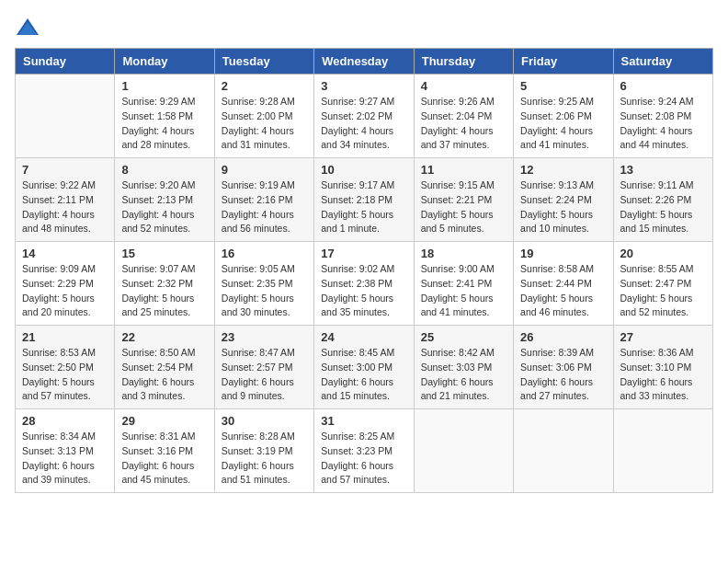 The image size is (728, 563). What do you see at coordinates (463, 123) in the screenshot?
I see `day-info: Sunrise: 9:26 AMSunset: 2:04 PMDaylight:…` at bounding box center [463, 123].